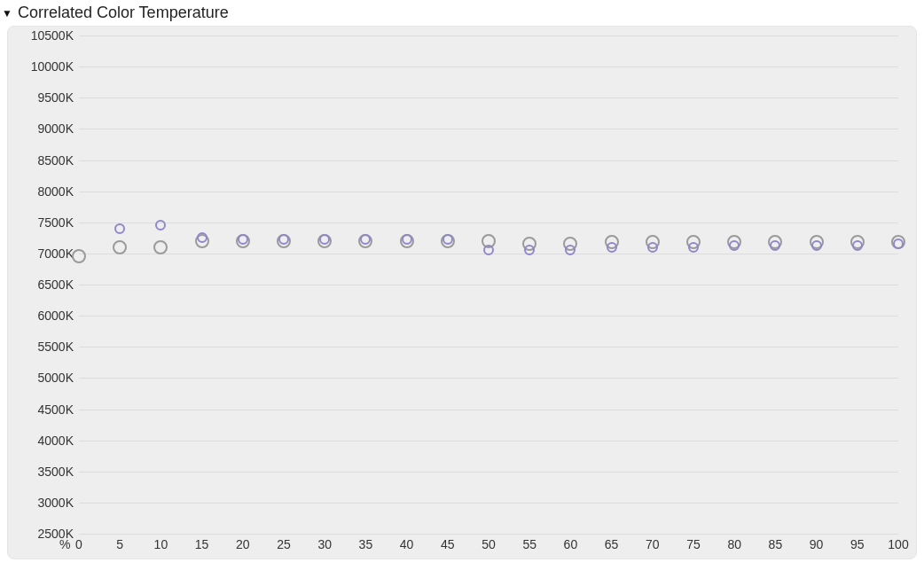  I want to click on x-tick-label: 65, so click(612, 544).